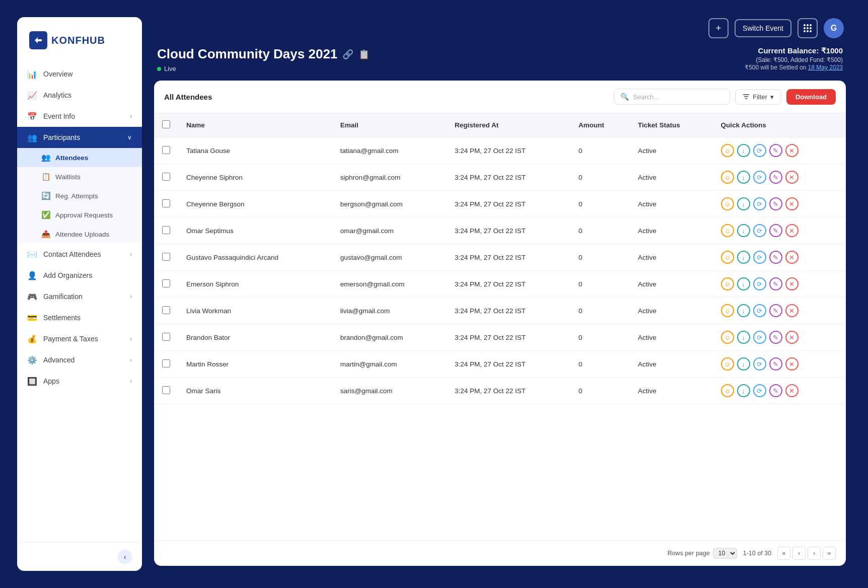 The image size is (868, 588). Describe the element at coordinates (799, 553) in the screenshot. I see `prev-page-button: ‹` at that location.